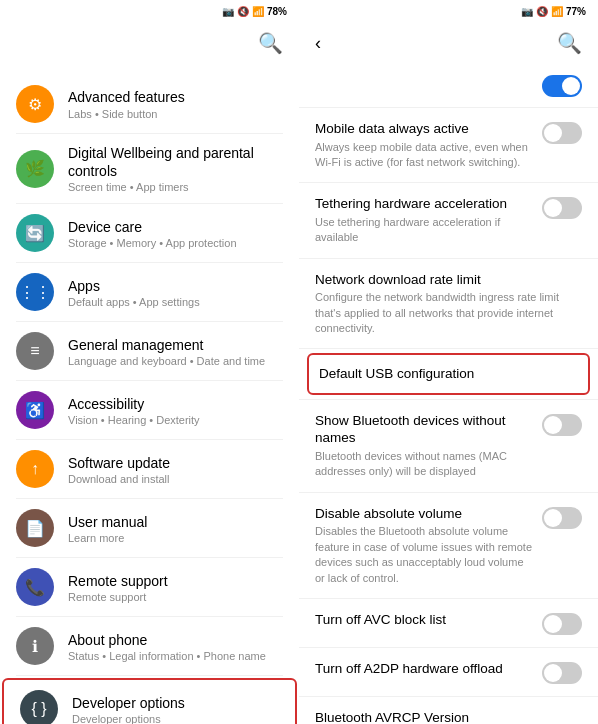 This screenshot has height=724, width=598. I want to click on avc-block-title: Turn off AVC block list, so click(424, 620).